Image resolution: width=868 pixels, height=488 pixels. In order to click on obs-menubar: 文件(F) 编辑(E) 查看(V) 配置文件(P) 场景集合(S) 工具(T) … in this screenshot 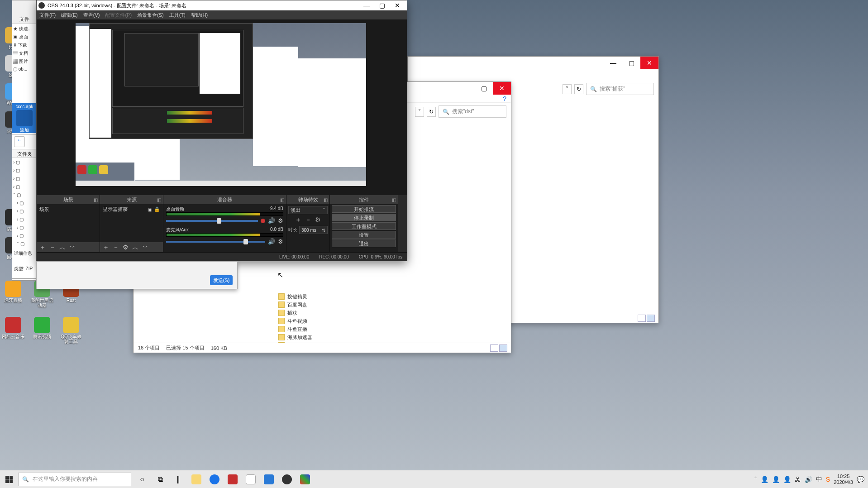, I will do `click(222, 15)`.